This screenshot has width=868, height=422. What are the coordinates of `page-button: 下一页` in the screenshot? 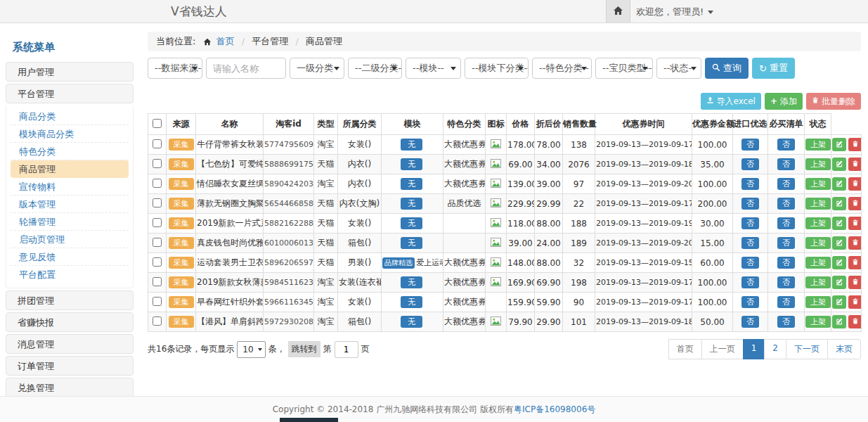 It's located at (807, 349).